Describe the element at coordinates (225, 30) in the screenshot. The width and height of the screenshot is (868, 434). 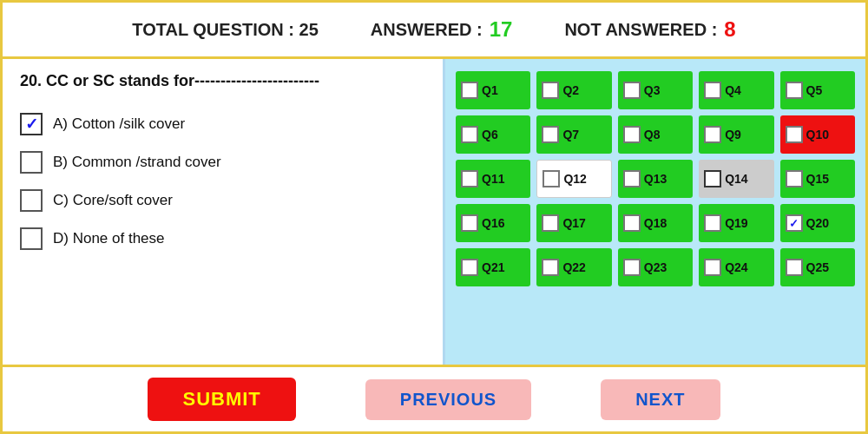
I see `total-question-stat: TOTAL QUESTION : 25` at that location.